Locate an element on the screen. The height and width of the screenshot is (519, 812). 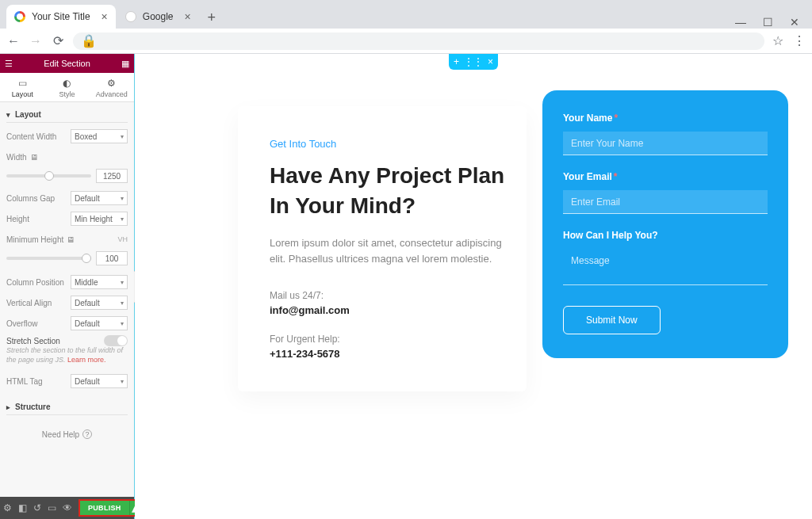
need-help-link: Need Help ? is located at coordinates (67, 434).